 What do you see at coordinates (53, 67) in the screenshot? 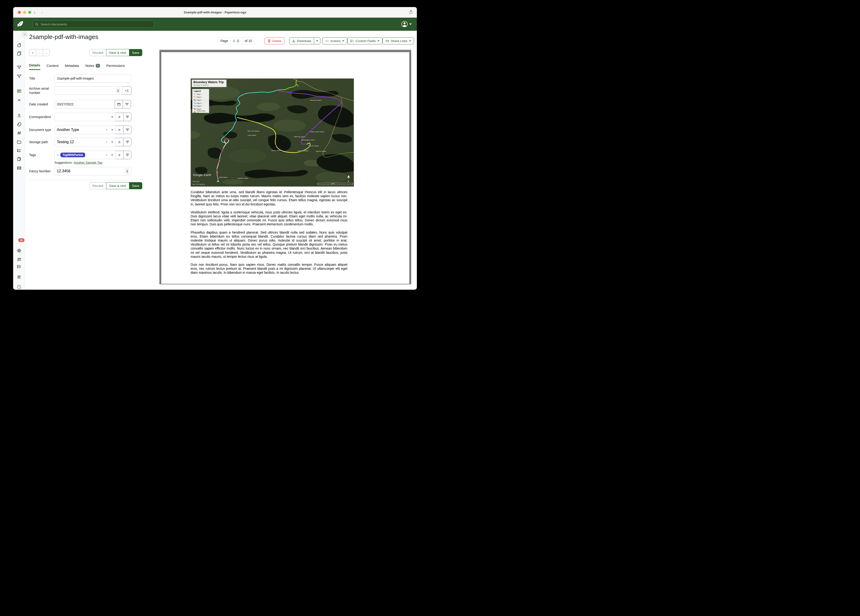
I see `tab-content: Content` at bounding box center [53, 67].